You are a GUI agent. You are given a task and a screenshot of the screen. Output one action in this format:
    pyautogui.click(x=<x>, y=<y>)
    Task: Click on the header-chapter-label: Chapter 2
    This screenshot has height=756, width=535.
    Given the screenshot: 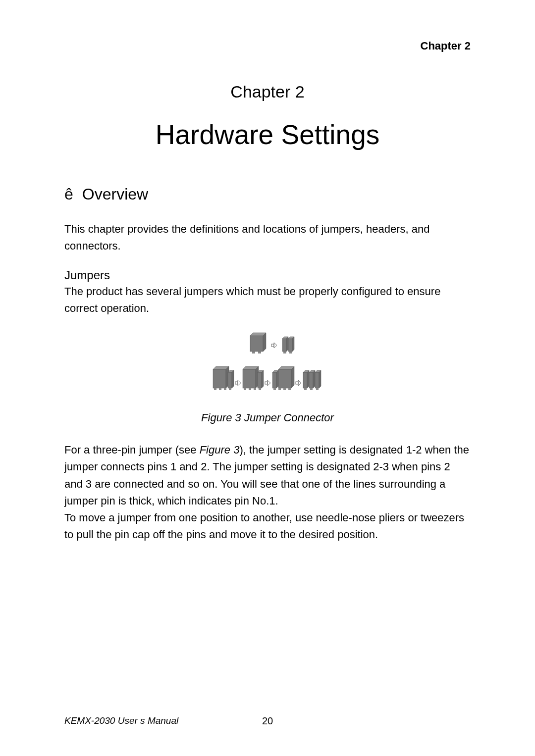 What is the action you would take?
    pyautogui.click(x=268, y=46)
    